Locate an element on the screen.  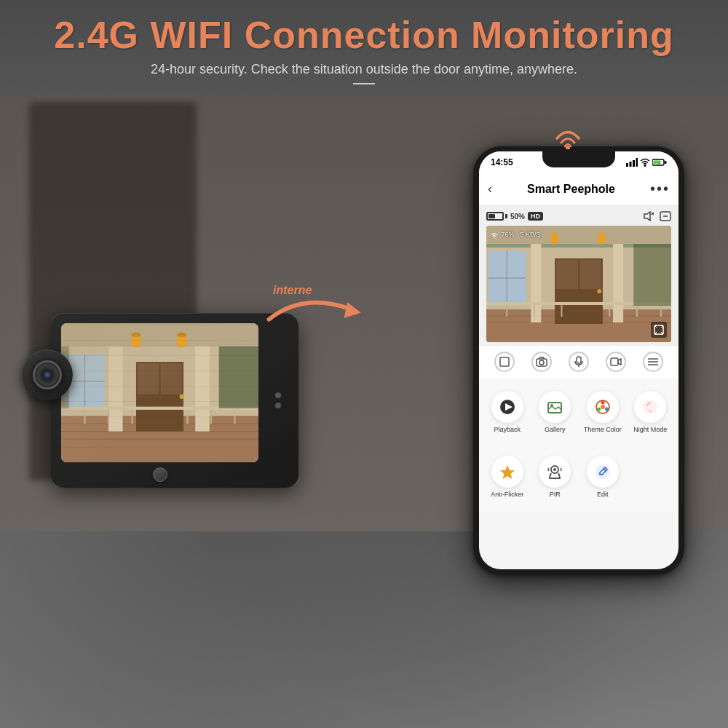
fullscreen-icon is located at coordinates (665, 216).